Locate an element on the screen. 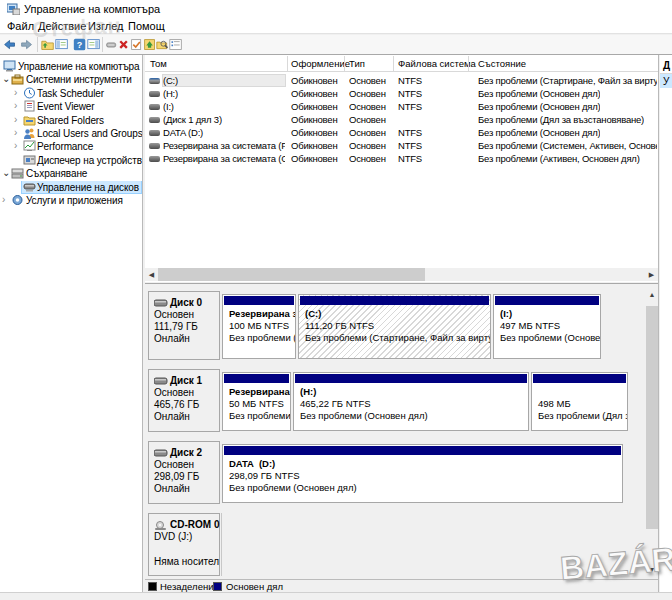  check-doc-icon is located at coordinates (137, 45).